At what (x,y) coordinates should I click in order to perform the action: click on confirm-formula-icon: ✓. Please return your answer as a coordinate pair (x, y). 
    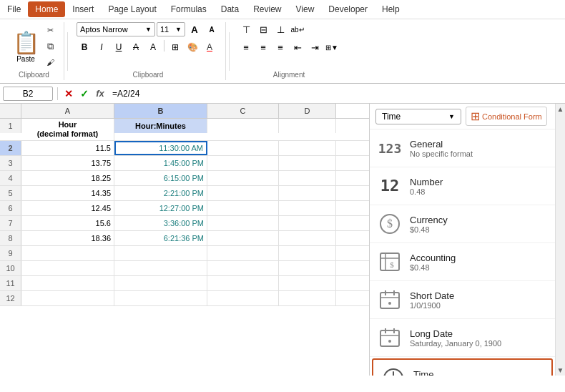
    Looking at the image, I should click on (84, 94).